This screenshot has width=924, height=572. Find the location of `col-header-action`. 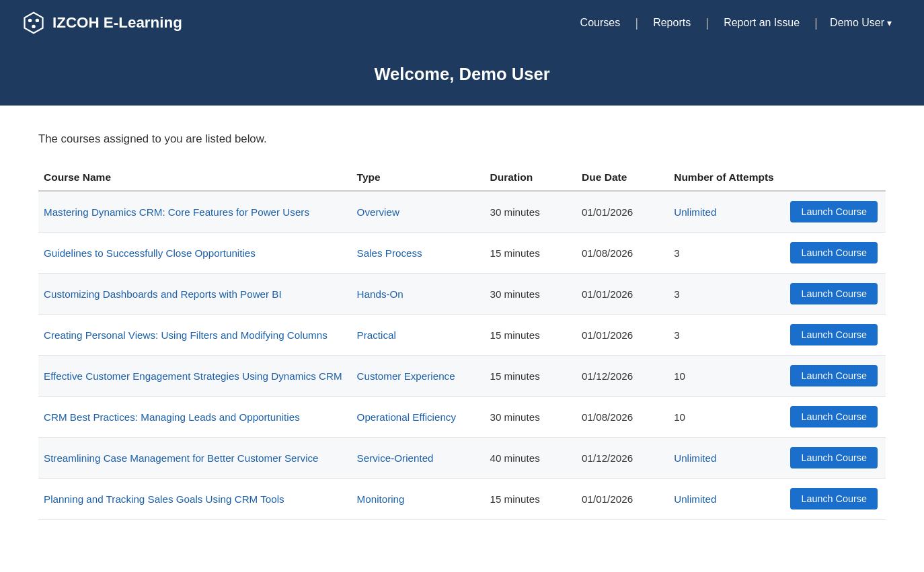

col-header-action is located at coordinates (835, 177).